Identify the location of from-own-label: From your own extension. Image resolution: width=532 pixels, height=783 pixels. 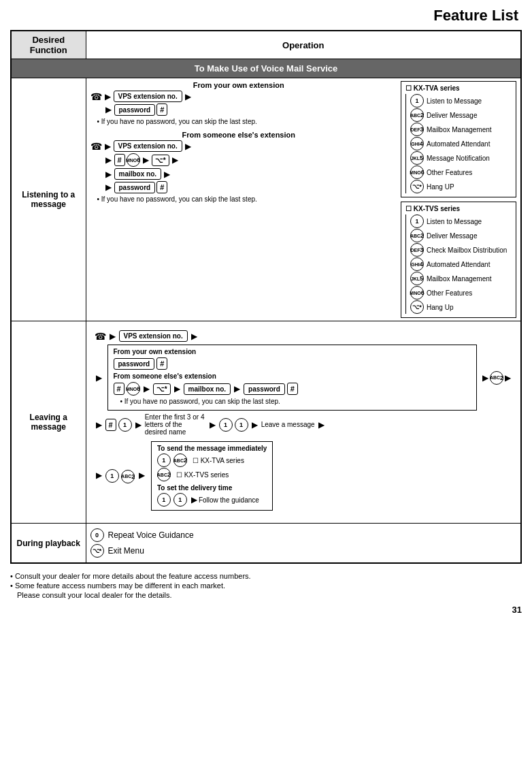
(241, 85).